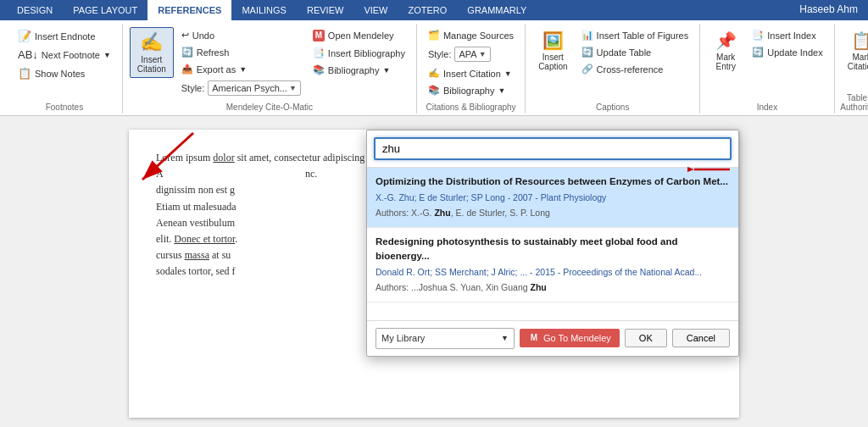 The image size is (868, 427). Describe the element at coordinates (64, 36) in the screenshot. I see `insert-endnote-button: 📝 Insert Endnote` at that location.